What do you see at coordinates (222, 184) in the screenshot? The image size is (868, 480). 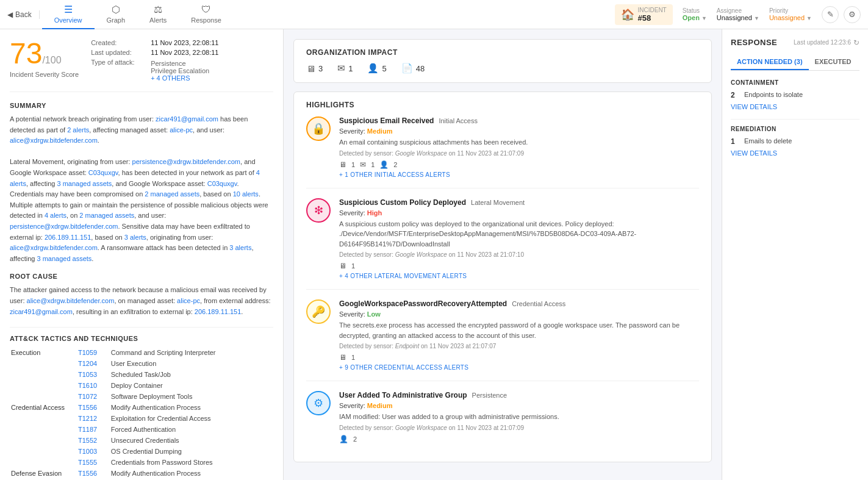 I see `asset-link-3: C03quxgv` at bounding box center [222, 184].